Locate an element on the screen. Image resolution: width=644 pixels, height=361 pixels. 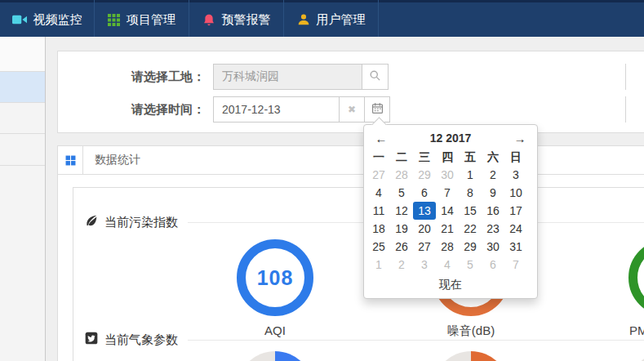
calendar-day: 14 is located at coordinates (447, 211).